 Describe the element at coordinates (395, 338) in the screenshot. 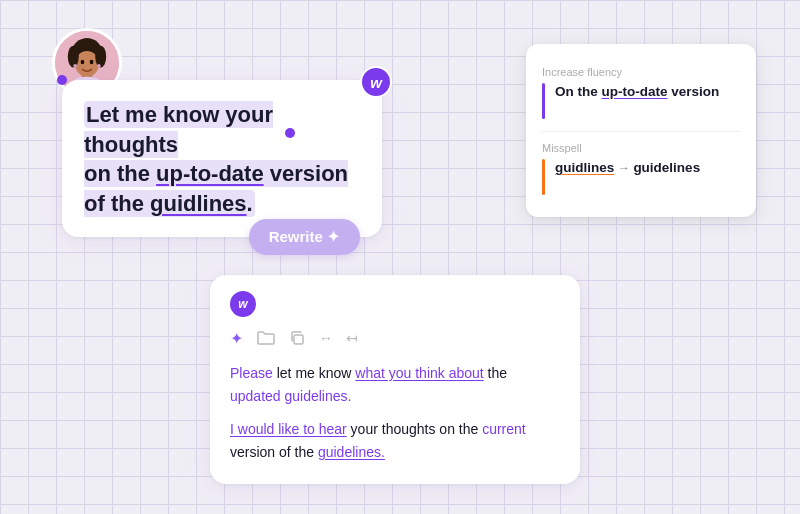

I see `output-toolbar: ✦ ↔ ↤` at that location.